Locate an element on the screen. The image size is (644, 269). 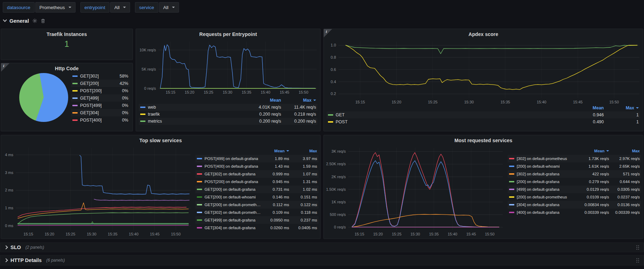
legend-series-name: POST[200] is located at coordinates (91, 91).